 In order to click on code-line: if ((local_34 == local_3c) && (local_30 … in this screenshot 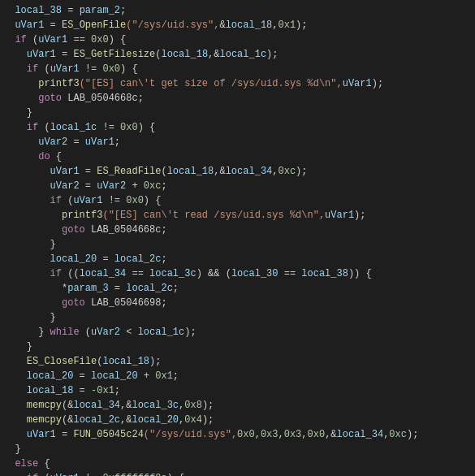, I will do `click(237, 274)`.